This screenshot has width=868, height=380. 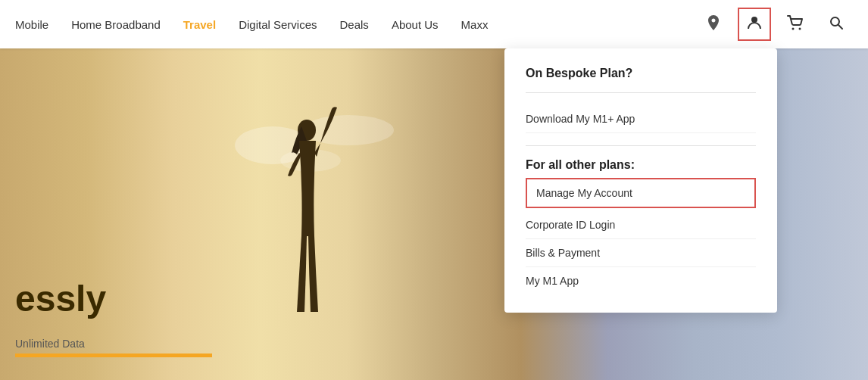 What do you see at coordinates (32, 24) in the screenshot?
I see `nav-link-mobile: Mobile` at bounding box center [32, 24].